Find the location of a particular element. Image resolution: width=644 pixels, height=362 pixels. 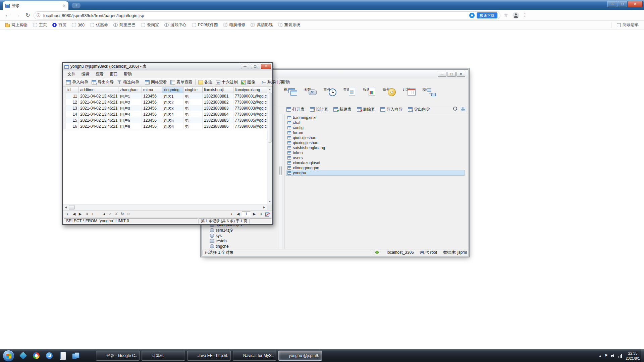

taskbar-button: 登录 - Google C... is located at coordinates (118, 356).